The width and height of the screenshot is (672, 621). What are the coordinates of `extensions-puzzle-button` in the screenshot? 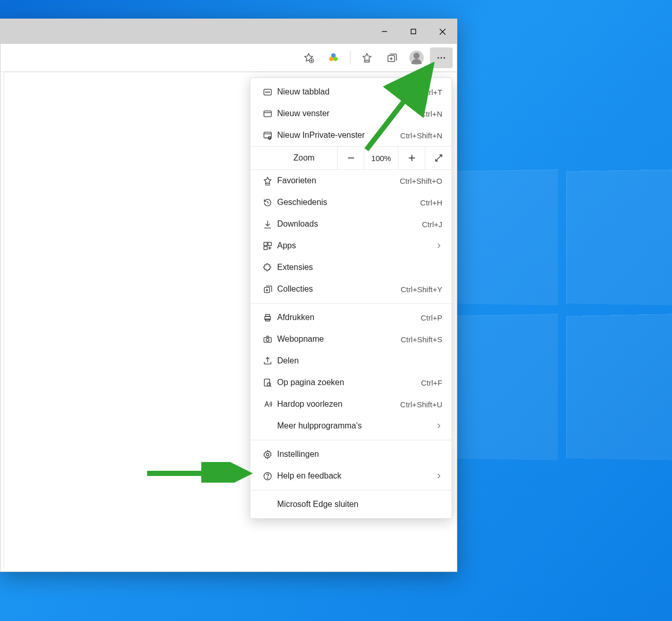 It's located at (333, 58).